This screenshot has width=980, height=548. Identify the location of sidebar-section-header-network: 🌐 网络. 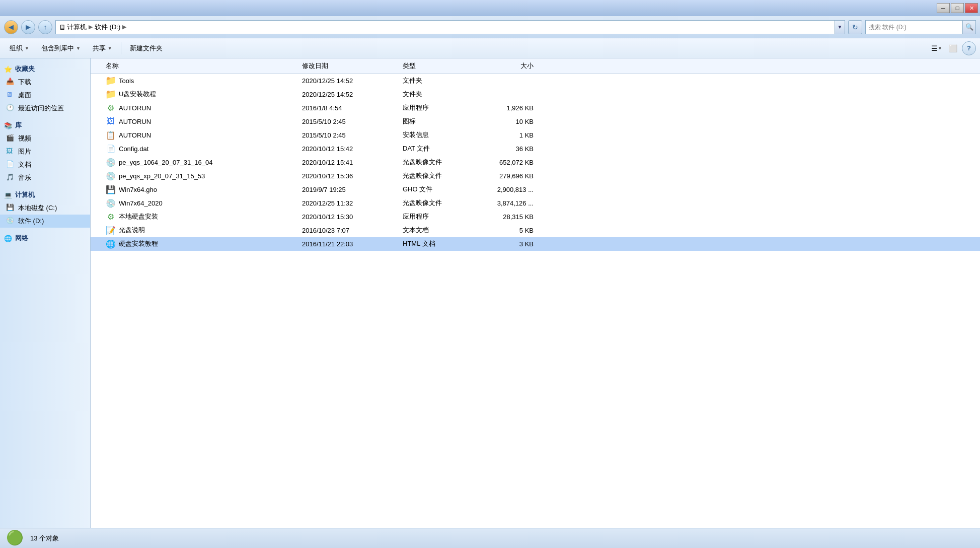
(45, 238).